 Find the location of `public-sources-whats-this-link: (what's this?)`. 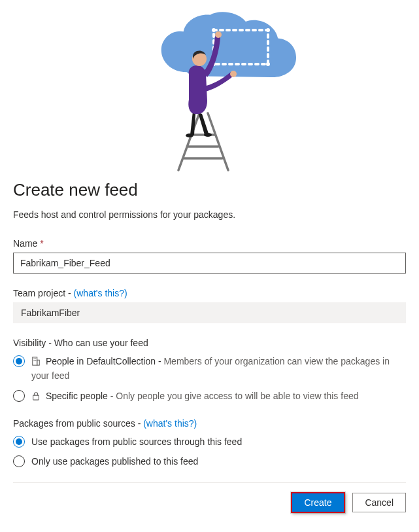

public-sources-whats-this-link: (what's this?) is located at coordinates (170, 423).